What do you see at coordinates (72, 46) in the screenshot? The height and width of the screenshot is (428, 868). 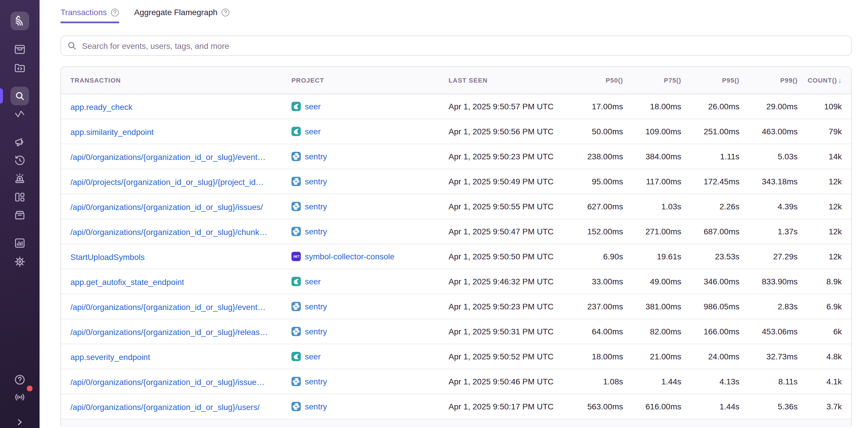 I see `search-icon` at bounding box center [72, 46].